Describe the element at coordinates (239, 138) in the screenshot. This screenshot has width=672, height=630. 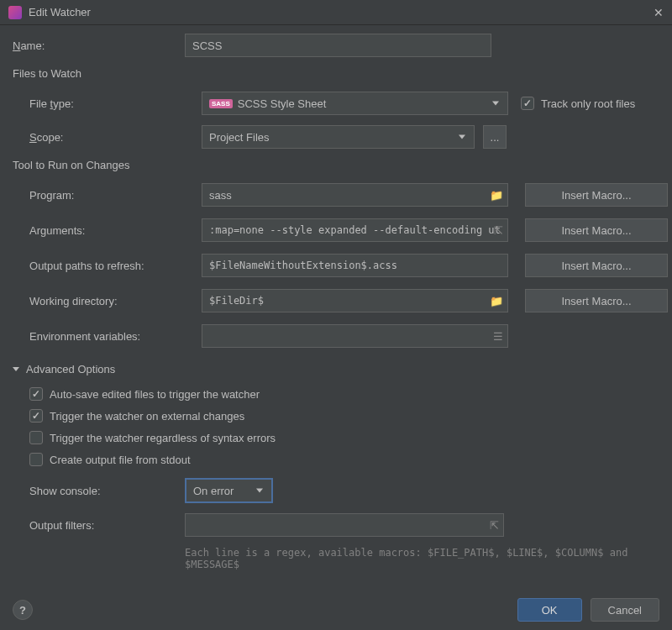
I see `scope-value: Project Files` at that location.